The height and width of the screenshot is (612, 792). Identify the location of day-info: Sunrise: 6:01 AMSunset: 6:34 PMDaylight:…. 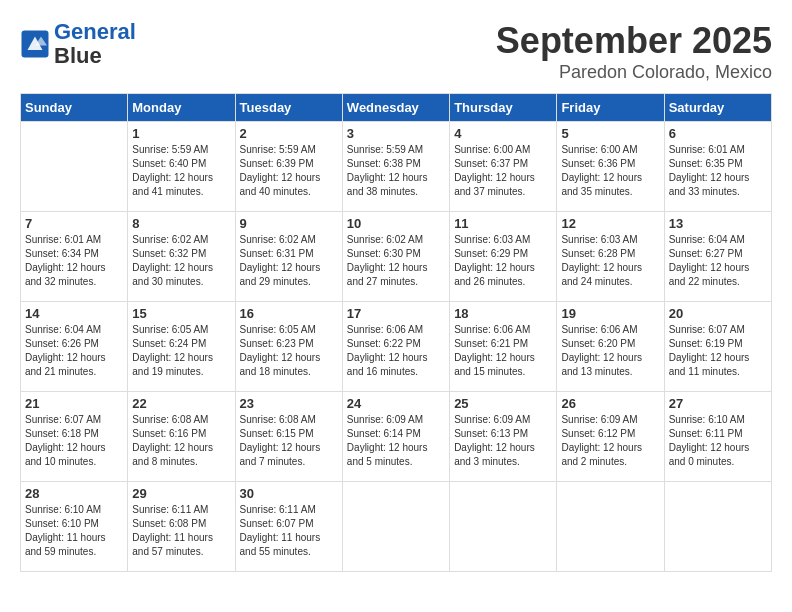
(74, 261).